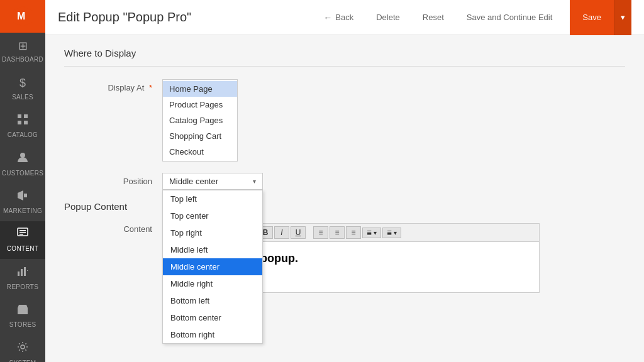  What do you see at coordinates (23, 97) in the screenshot?
I see `sidebar-item-label: SALES` at bounding box center [23, 97].